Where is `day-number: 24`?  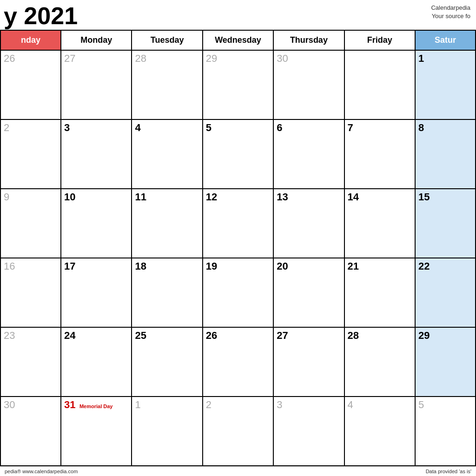 day-number: 24 is located at coordinates (70, 336).